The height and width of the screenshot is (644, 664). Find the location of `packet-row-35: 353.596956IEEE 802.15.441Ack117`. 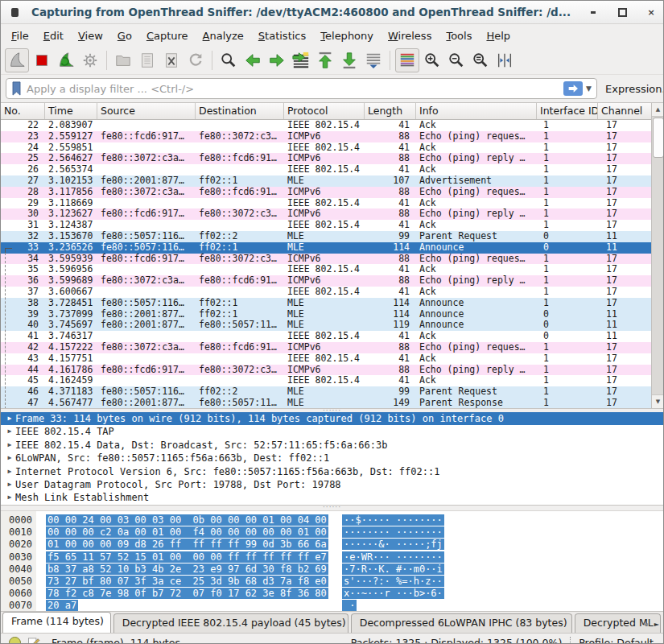

packet-row-35: 353.596956IEEE 802.15.441Ack117 is located at coordinates (327, 270).